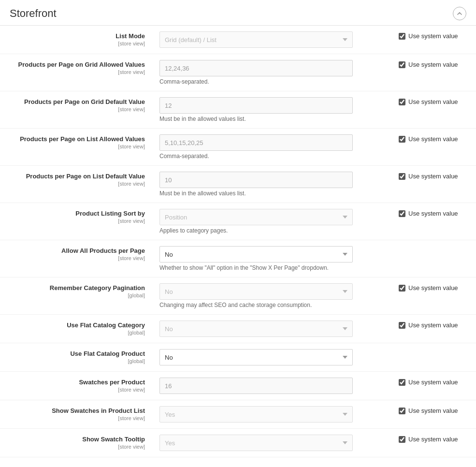 This screenshot has height=467, width=476. Describe the element at coordinates (77, 259) in the screenshot. I see `label-cell-allow-all-products: Allow All Products per Page [store view]` at that location.